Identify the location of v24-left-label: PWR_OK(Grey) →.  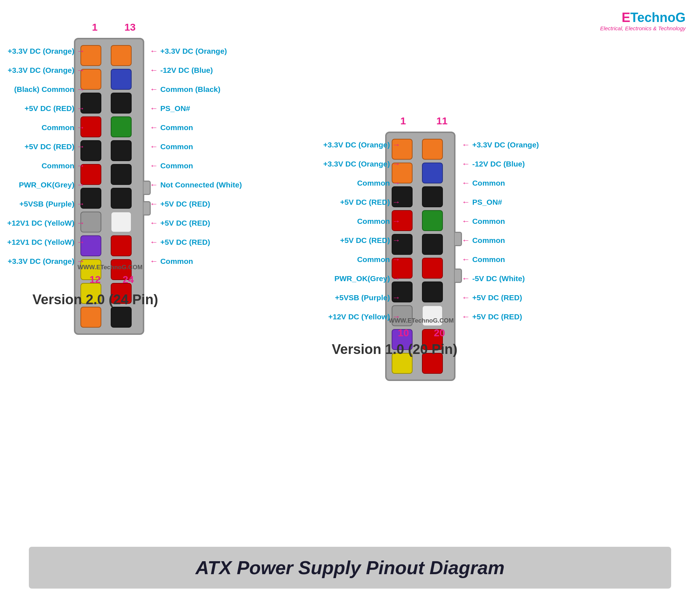
(52, 185).